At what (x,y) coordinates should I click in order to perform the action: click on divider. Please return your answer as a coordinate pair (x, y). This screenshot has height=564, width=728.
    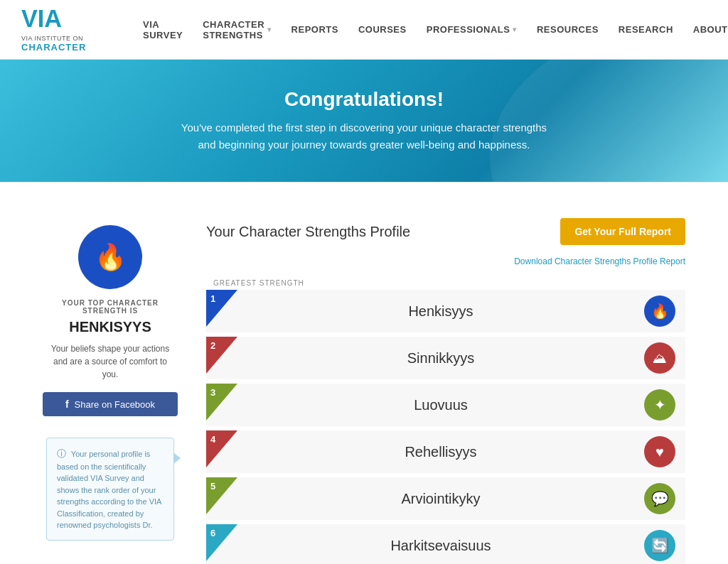
    Looking at the image, I should click on (364, 182).